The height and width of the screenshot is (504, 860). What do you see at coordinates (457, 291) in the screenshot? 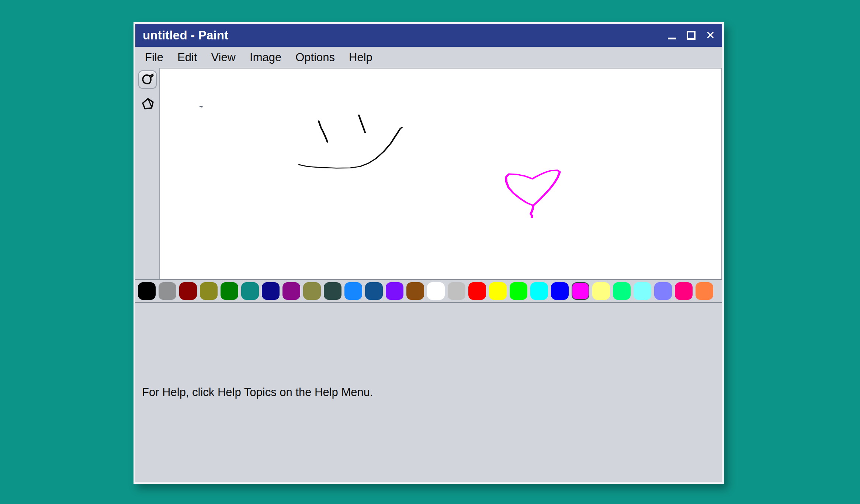
I see `color-swatch-c0c0c0` at bounding box center [457, 291].